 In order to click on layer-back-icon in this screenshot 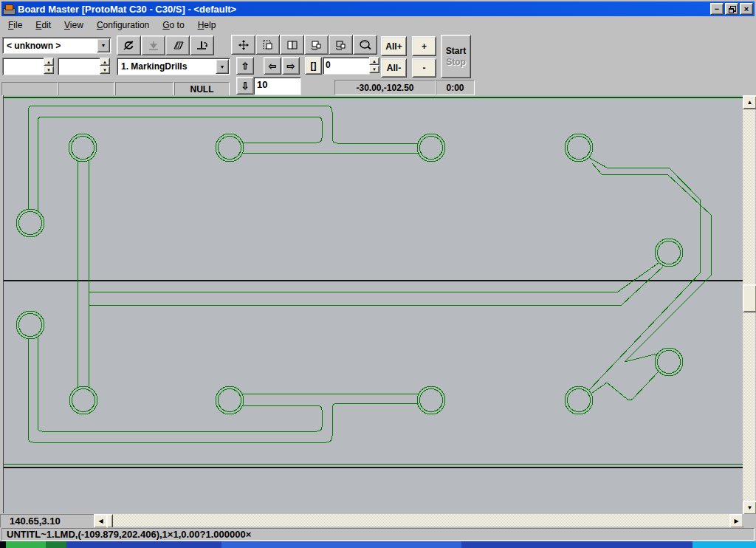, I will do `click(316, 45)`.